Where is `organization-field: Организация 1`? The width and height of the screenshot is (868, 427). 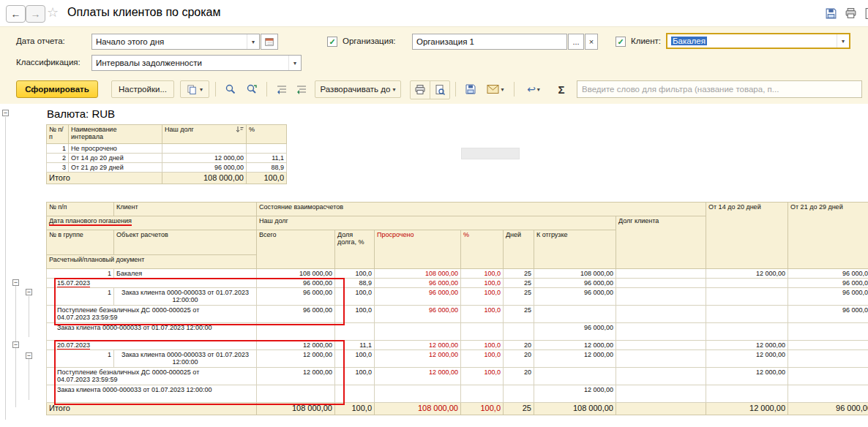 organization-field: Организация 1 is located at coordinates (490, 42).